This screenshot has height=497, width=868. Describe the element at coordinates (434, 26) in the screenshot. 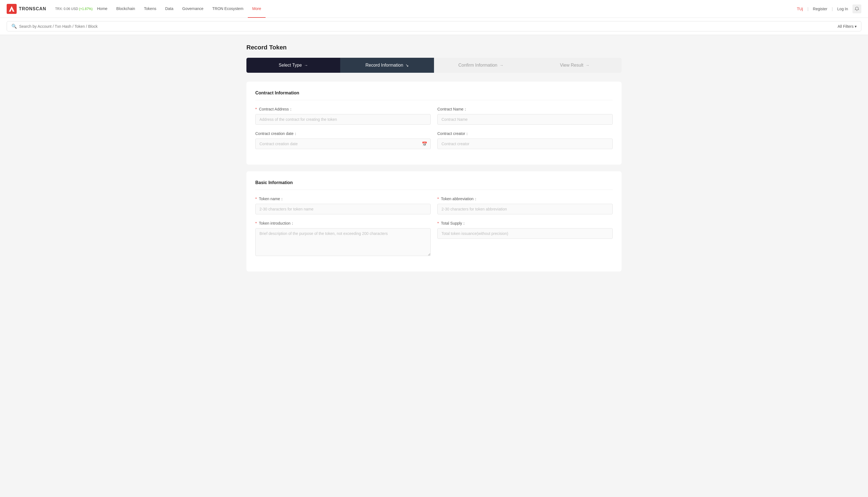

I see `search-container: 🔍 All Filters ▾` at that location.